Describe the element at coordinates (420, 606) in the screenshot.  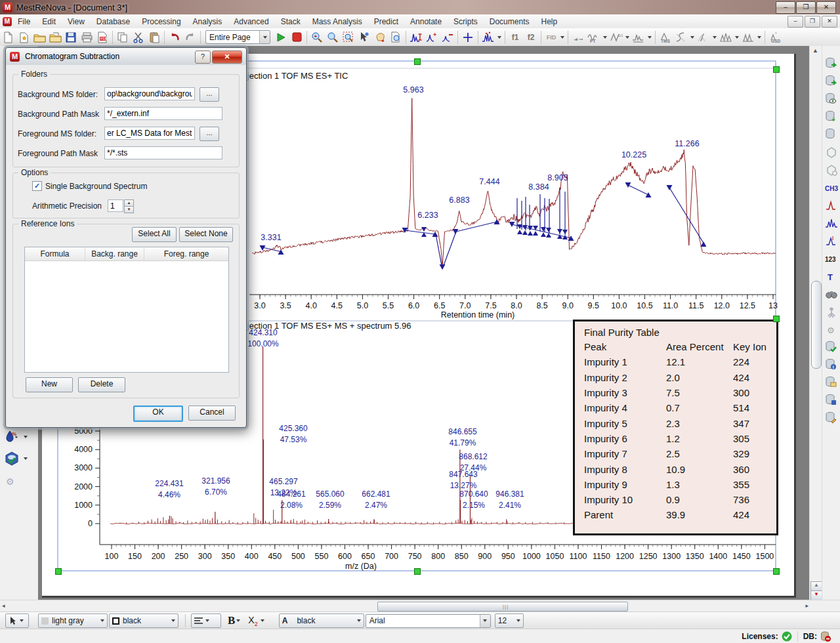
I see `horizontal-scrollbar: ◂ ||| ▸` at that location.